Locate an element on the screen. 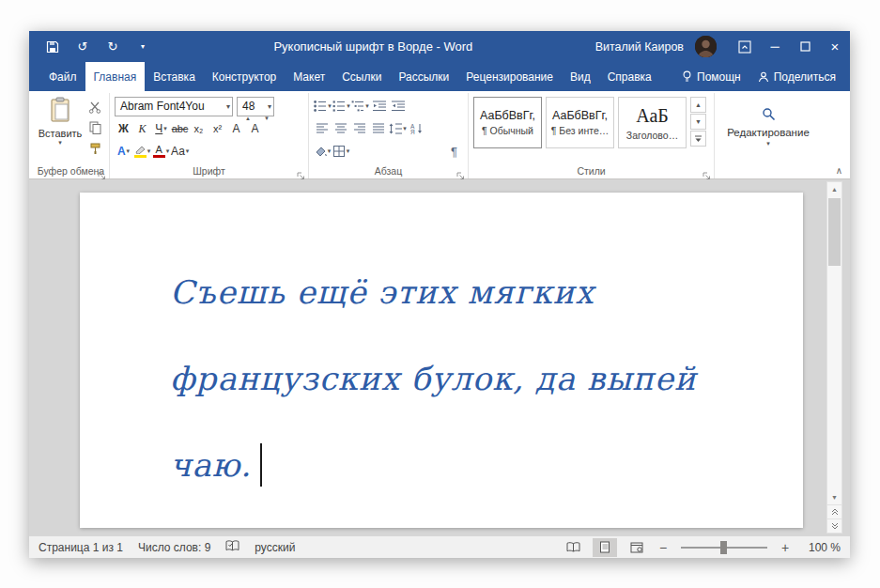 The width and height of the screenshot is (880, 588). format-painter-icon is located at coordinates (95, 148).